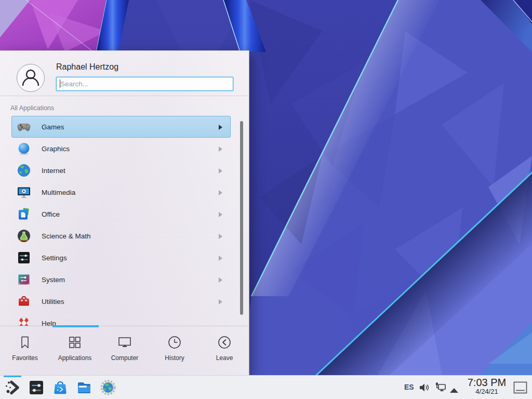  Describe the element at coordinates (25, 342) in the screenshot. I see `bookmark-icon` at that location.